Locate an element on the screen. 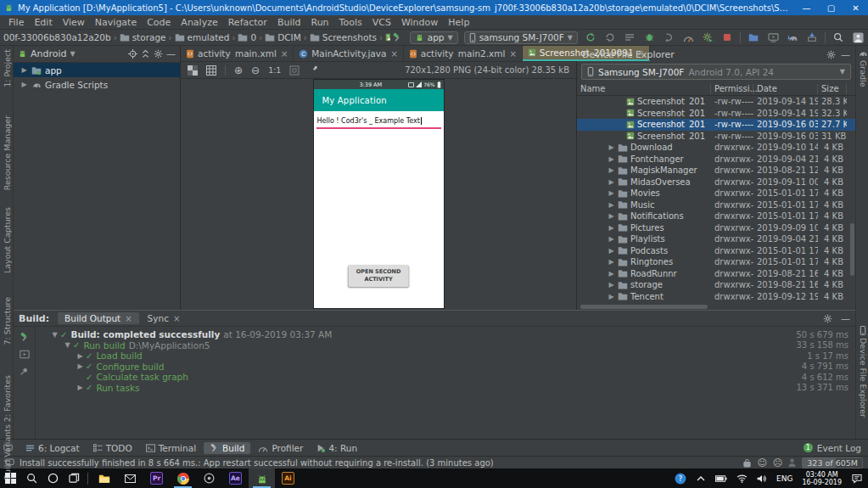  breadcrumb-item: DCIM is located at coordinates (283, 37).